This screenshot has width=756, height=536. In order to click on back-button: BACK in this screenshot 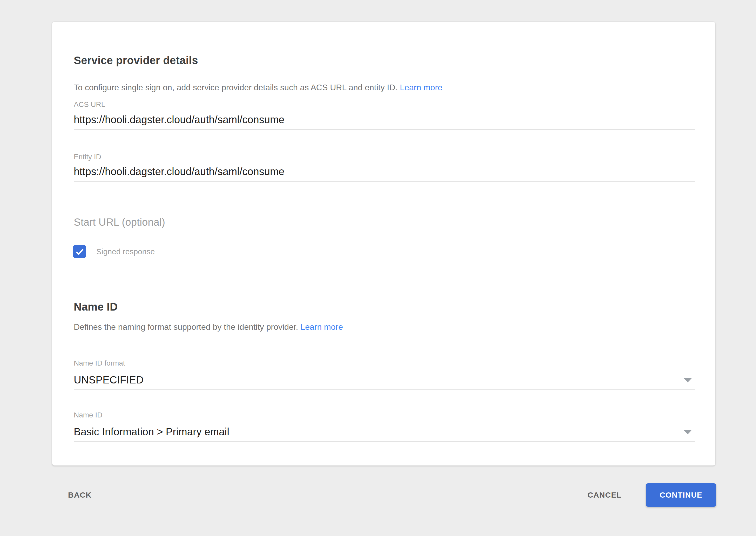, I will do `click(80, 495)`.